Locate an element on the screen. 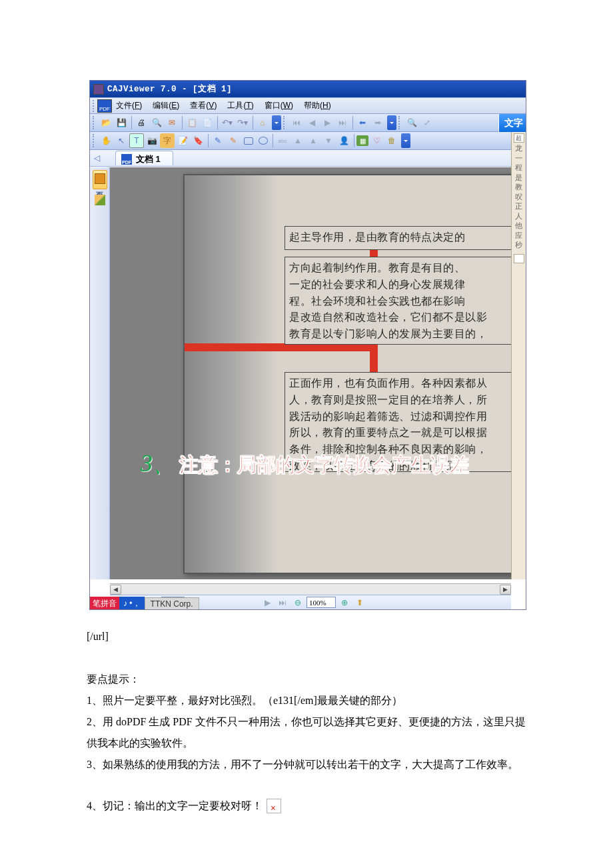 This screenshot has width=613, height=868. pencil-icon is located at coordinates (100, 200).